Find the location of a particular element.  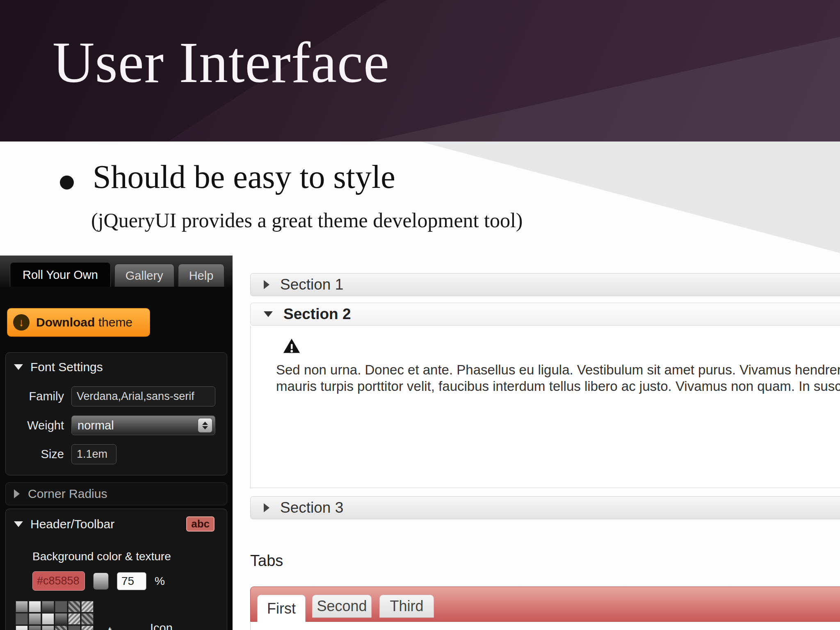

size-label: Size is located at coordinates (41, 454).